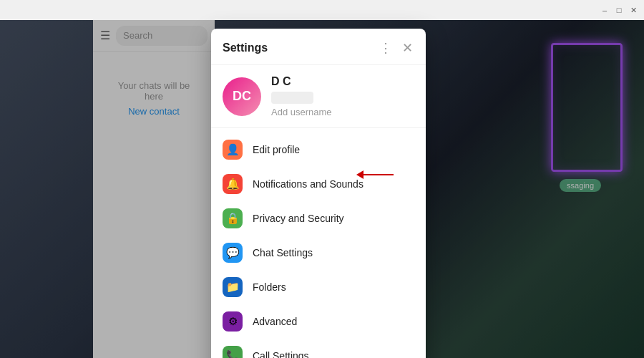 This screenshot has height=358, width=644. I want to click on window-chrome: – □ ✕, so click(322, 10).